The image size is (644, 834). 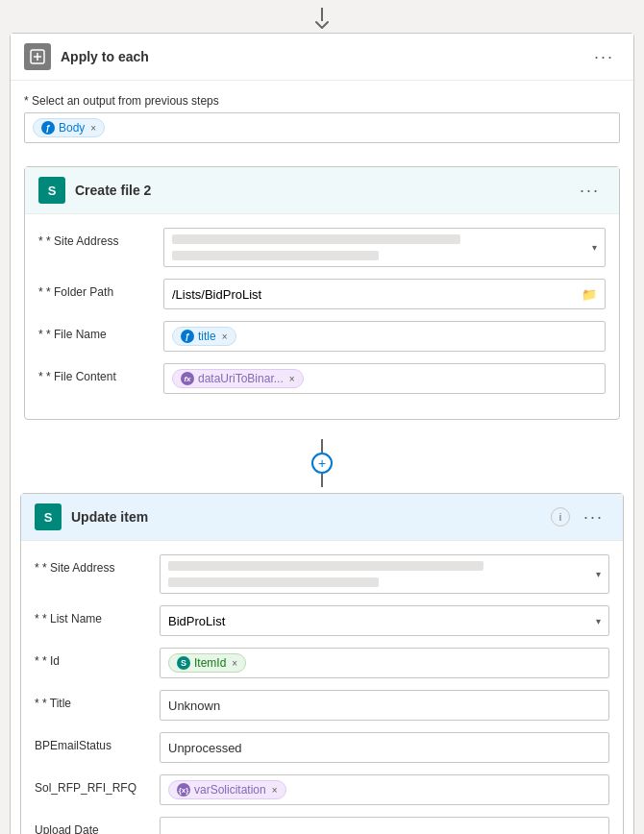 What do you see at coordinates (322, 480) in the screenshot?
I see `connector-line-bottom` at bounding box center [322, 480].